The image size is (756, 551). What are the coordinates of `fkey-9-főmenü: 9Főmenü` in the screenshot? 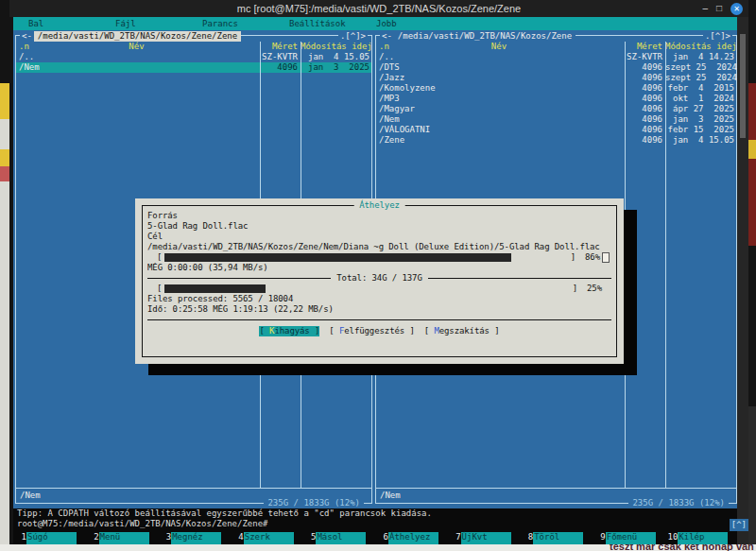 It's located at (629, 539).